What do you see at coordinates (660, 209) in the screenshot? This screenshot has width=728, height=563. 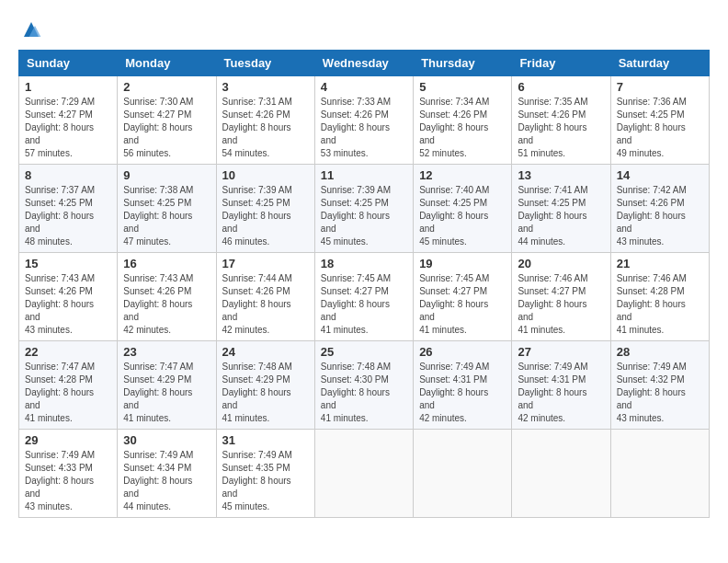 I see `calendar-cell: 14Sunrise: 7:42 AMSunset: 4:26 PMDayligh…` at bounding box center [660, 209].